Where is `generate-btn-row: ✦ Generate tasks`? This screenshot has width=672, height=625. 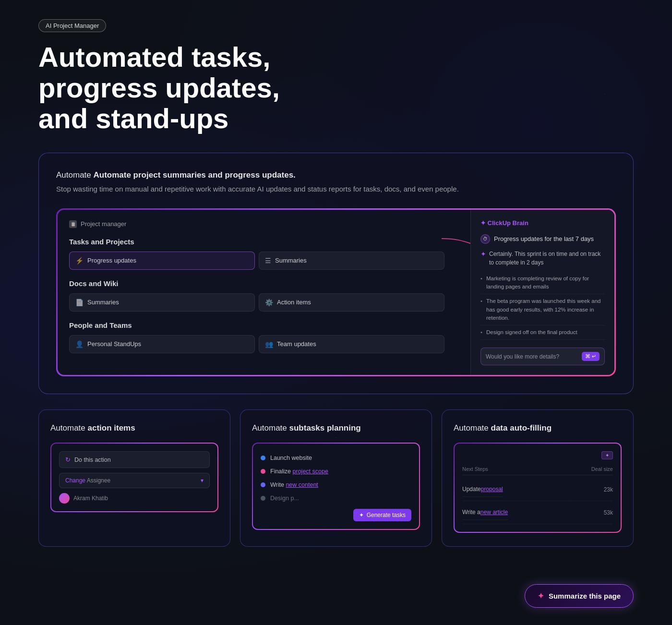 generate-btn-row: ✦ Generate tasks is located at coordinates (336, 513).